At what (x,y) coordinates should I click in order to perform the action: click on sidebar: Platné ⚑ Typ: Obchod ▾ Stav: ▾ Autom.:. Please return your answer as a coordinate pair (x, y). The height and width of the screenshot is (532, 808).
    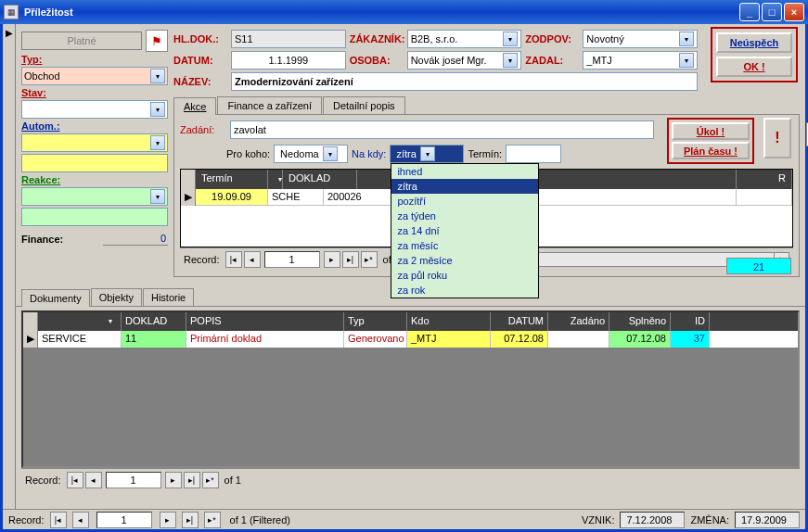
    Looking at the image, I should click on (95, 154).